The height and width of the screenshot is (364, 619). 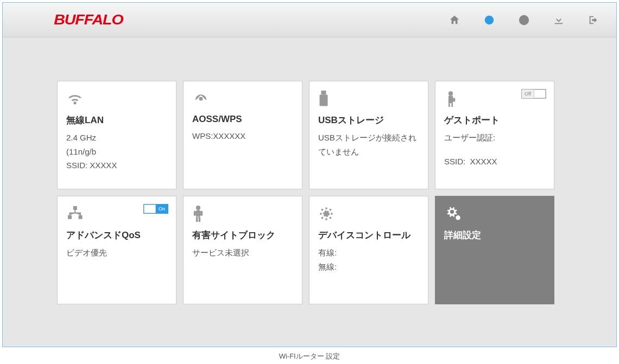 What do you see at coordinates (243, 99) in the screenshot?
I see `aoss-icon` at bounding box center [243, 99].